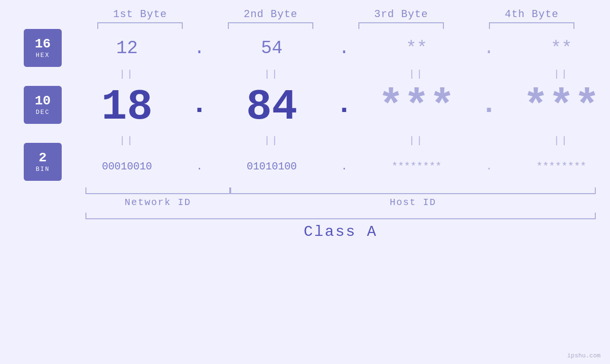 The height and width of the screenshot is (364, 610). What do you see at coordinates (305, 197) in the screenshot?
I see `bottom-brackets-area: Network ID Host ID` at bounding box center [305, 197].